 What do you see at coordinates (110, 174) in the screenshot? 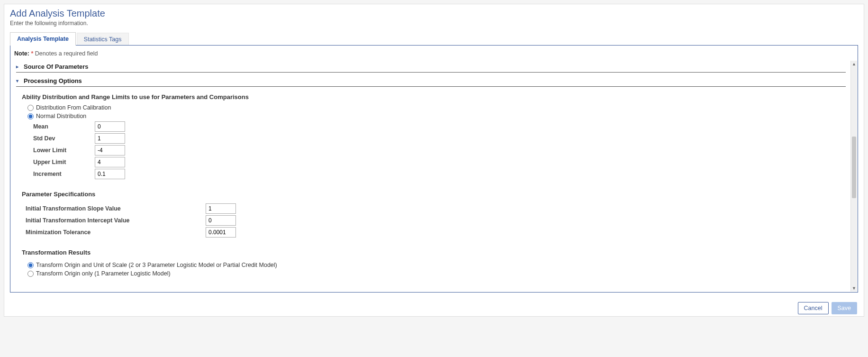
I see `increment-input` at bounding box center [110, 174].